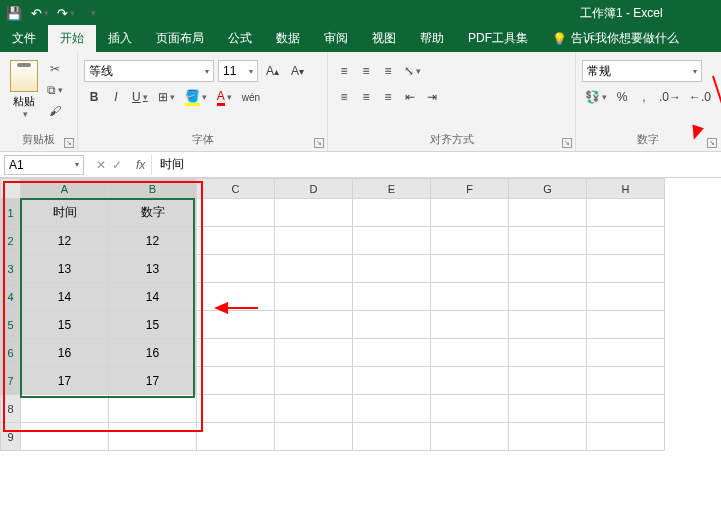 This screenshot has height=507, width=721. What do you see at coordinates (224, 97) in the screenshot?
I see `font-color-button: A▾` at bounding box center [224, 97].